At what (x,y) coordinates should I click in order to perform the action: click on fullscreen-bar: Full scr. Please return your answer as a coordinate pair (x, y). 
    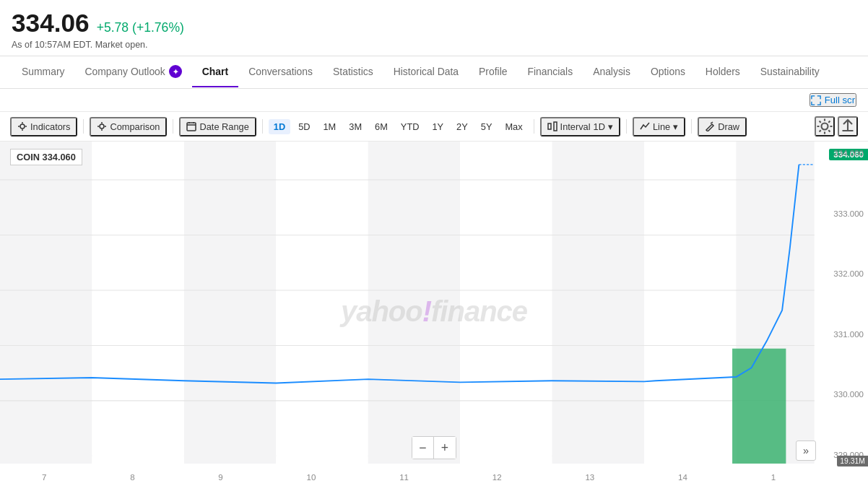
    Looking at the image, I should click on (434, 100).